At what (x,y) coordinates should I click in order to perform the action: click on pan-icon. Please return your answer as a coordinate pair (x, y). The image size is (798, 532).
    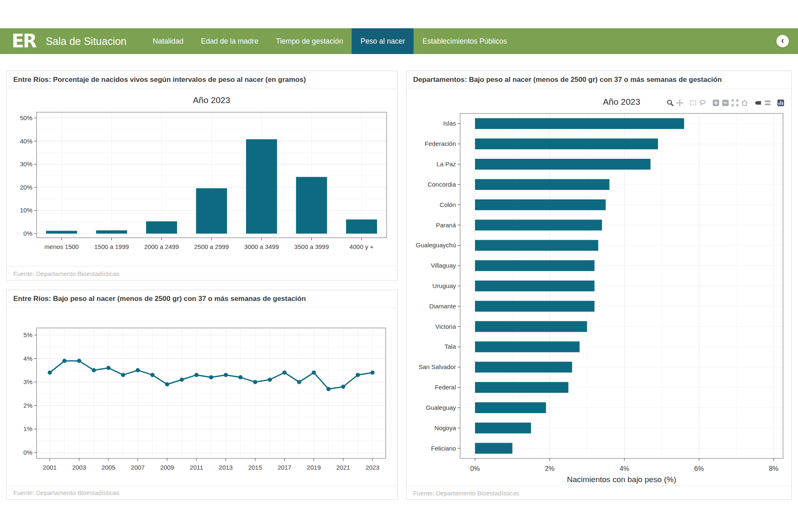
    Looking at the image, I should click on (680, 103).